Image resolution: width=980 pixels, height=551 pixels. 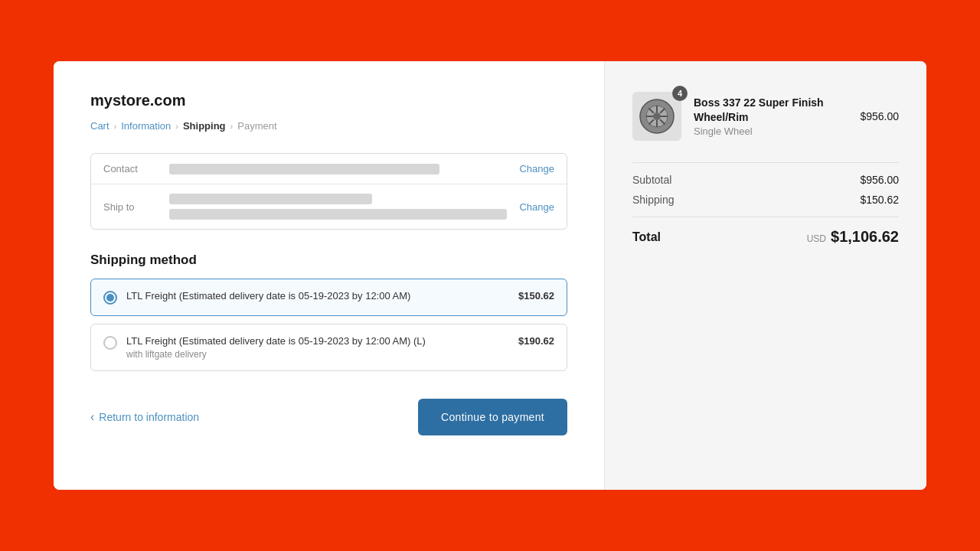 I want to click on total-label: Total, so click(x=646, y=237).